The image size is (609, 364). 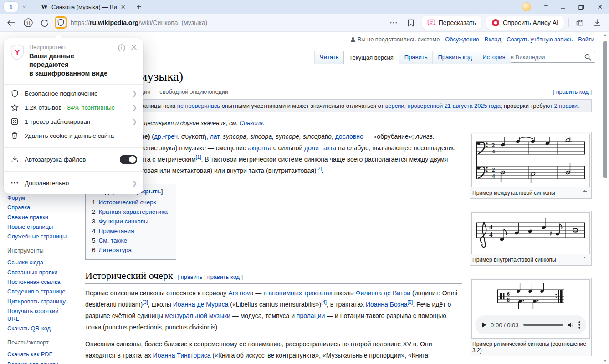 I want to click on tab-title: Синкопа (музыка) — Ви, so click(x=84, y=7).